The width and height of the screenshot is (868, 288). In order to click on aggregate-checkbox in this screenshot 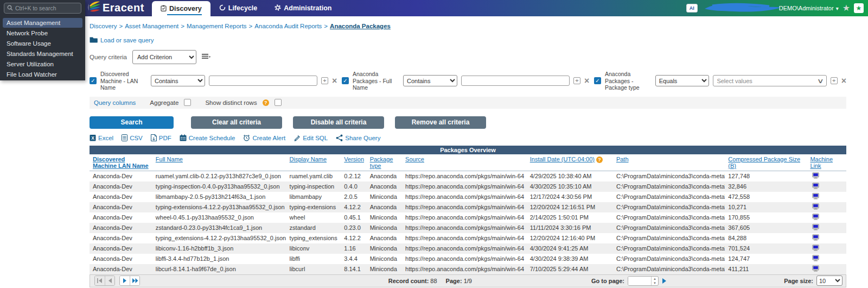, I will do `click(188, 102)`.